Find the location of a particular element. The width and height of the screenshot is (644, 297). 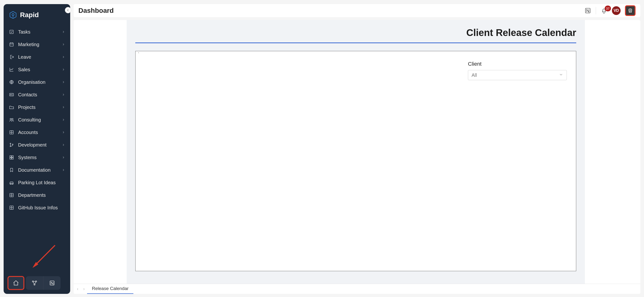

sidebar-item-consulting: Consulting is located at coordinates (37, 120).